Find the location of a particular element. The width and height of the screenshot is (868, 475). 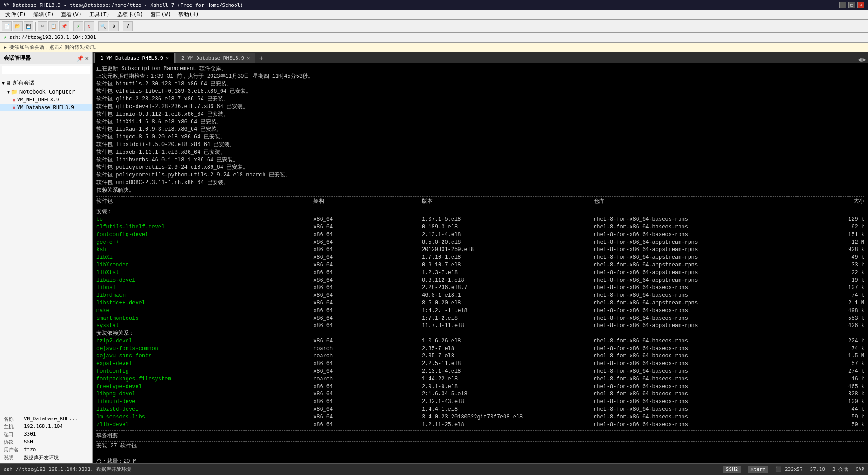

pkg-libxtst: libXtstx86_641.2.3-7.el8rhel-8-for-x86_6… is located at coordinates (480, 273).